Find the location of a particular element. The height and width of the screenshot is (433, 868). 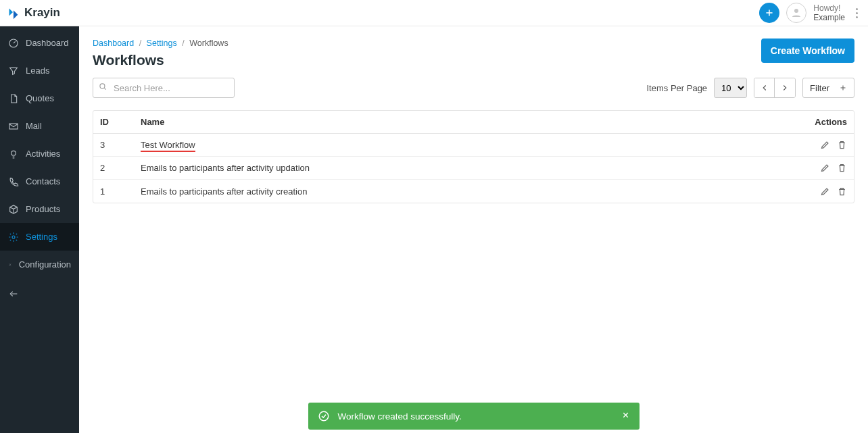

breadcrumb: Dashboard / Settings / Workflows is located at coordinates (161, 43).